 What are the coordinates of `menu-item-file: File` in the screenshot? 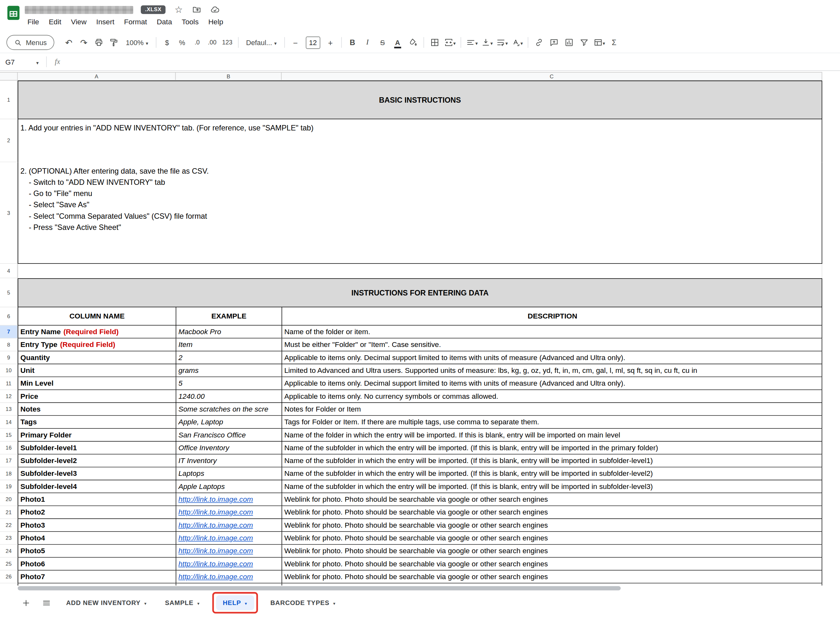 It's located at (33, 22).